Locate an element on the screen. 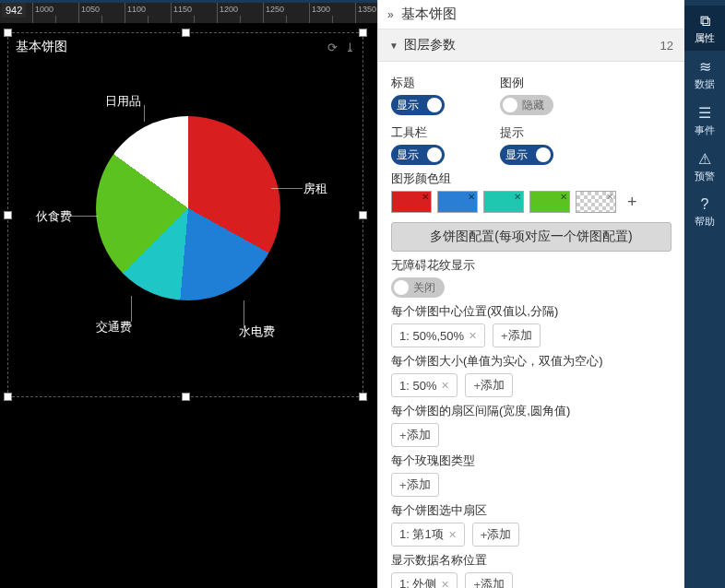 Image resolution: width=725 pixels, height=588 pixels. rail-tab-alerts: ⚠预警 is located at coordinates (705, 166).